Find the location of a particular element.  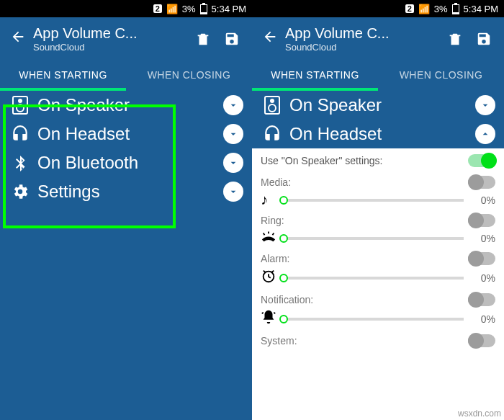

section-label: Alarm: is located at coordinates (361, 259).